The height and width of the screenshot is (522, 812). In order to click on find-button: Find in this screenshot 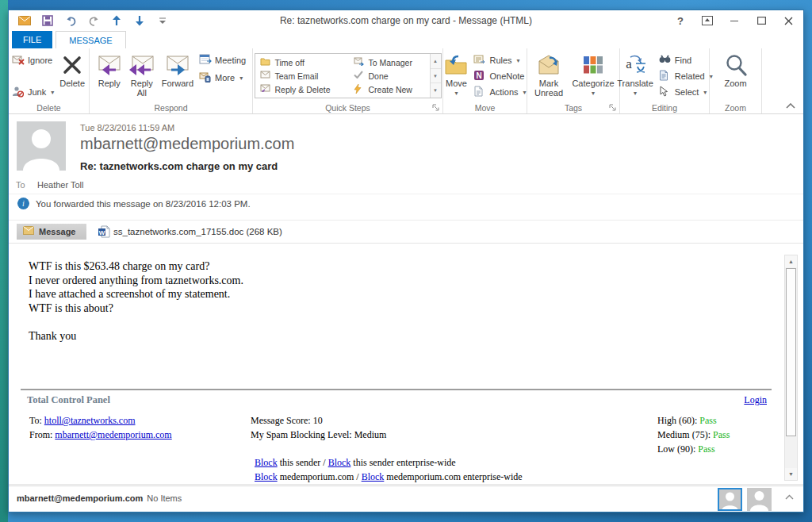, I will do `click(686, 60)`.